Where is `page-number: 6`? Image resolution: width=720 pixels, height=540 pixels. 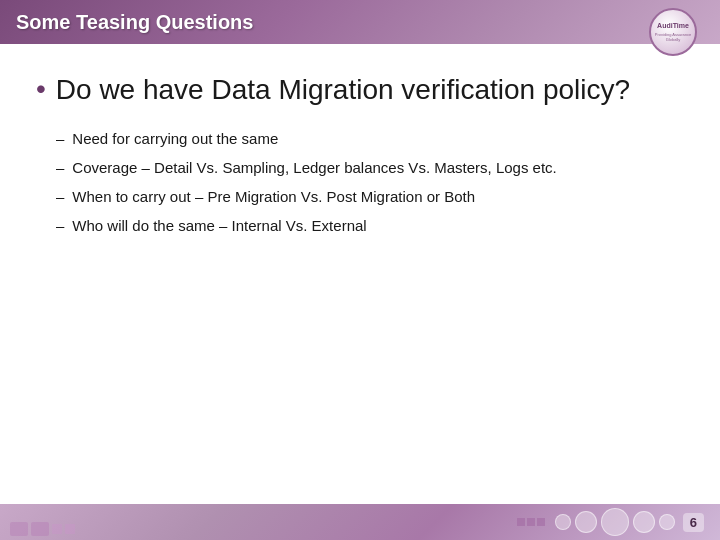 page-number: 6 is located at coordinates (694, 522).